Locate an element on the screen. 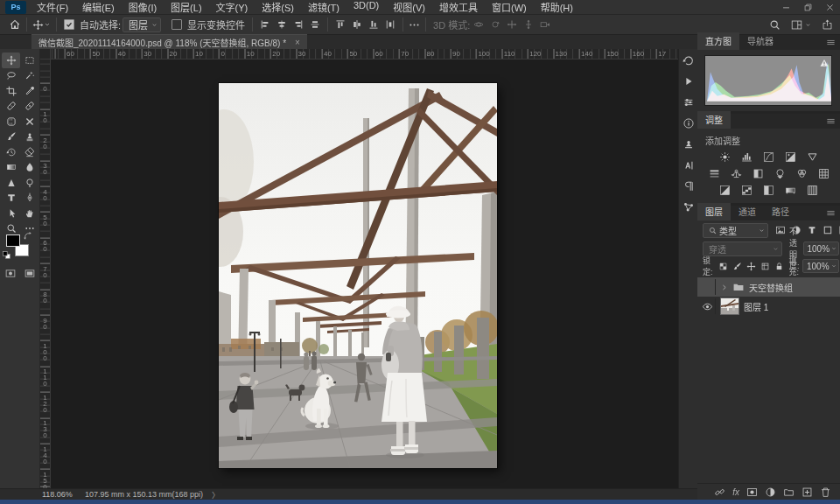  adjustment-hue-saturation is located at coordinates (714, 173).